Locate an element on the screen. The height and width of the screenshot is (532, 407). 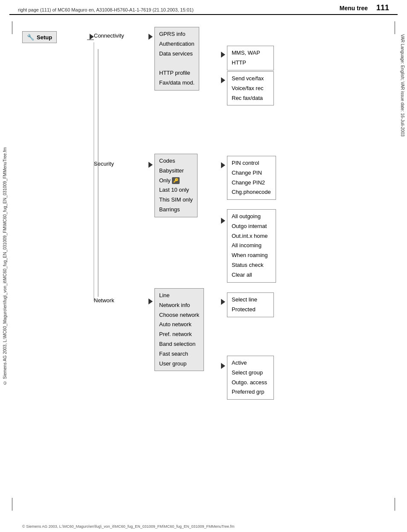
security-item-codes: Codes is located at coordinates (176, 161).